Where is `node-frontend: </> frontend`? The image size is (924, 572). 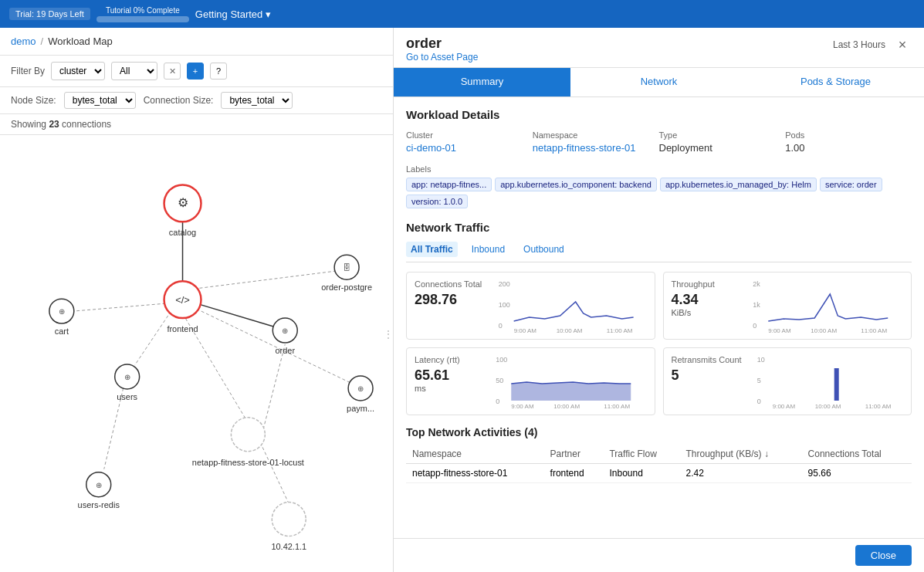 node-frontend: </> frontend is located at coordinates (183, 307).